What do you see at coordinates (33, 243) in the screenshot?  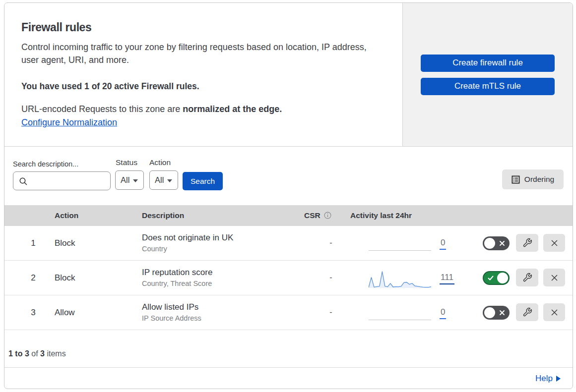 I see `rule-priority: 1` at bounding box center [33, 243].